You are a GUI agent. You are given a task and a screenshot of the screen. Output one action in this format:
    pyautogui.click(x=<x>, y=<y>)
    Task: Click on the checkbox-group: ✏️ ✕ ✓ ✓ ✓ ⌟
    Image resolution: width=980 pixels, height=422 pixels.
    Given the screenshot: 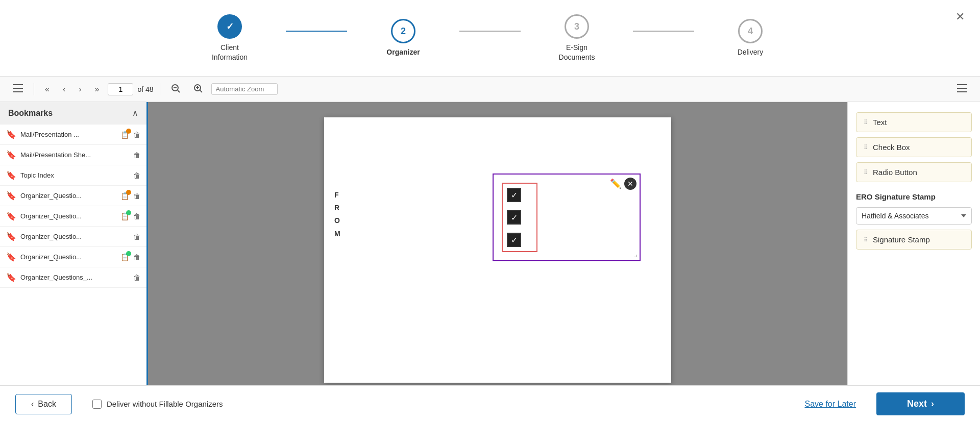 What is the action you would take?
    pyautogui.click(x=567, y=217)
    